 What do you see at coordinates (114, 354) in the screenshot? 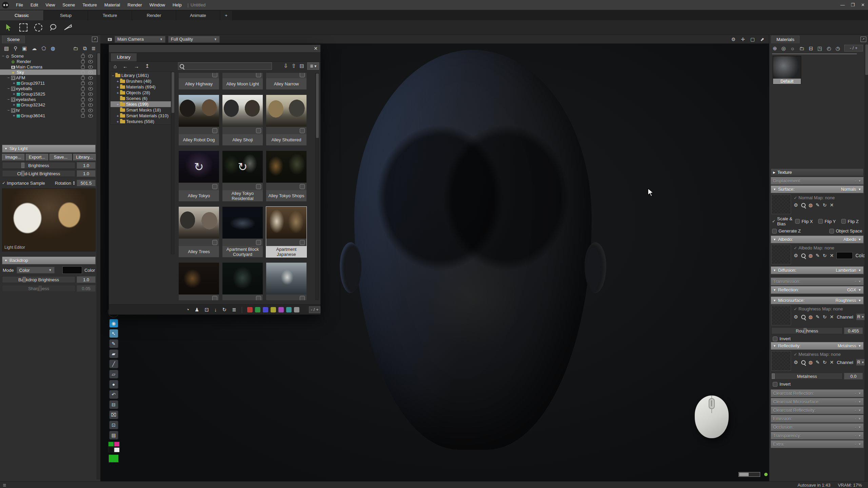
I see `highlighter-tool-button: ▰` at bounding box center [114, 354].